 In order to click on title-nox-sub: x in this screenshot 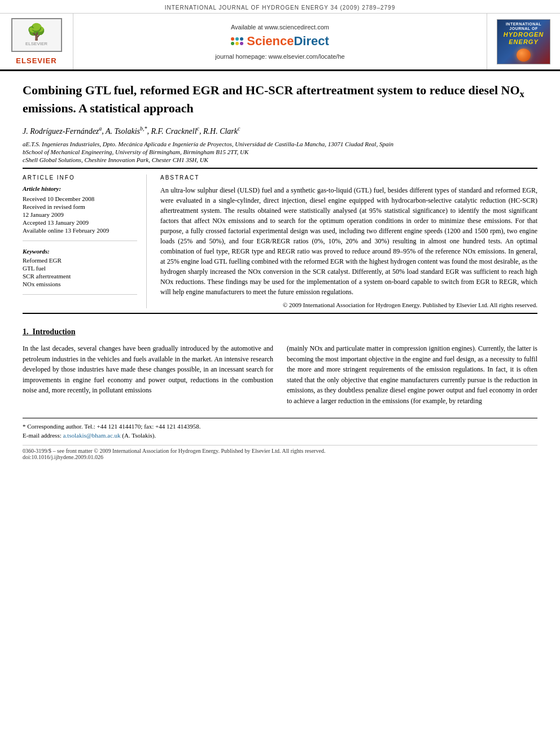, I will do `click(522, 94)`.